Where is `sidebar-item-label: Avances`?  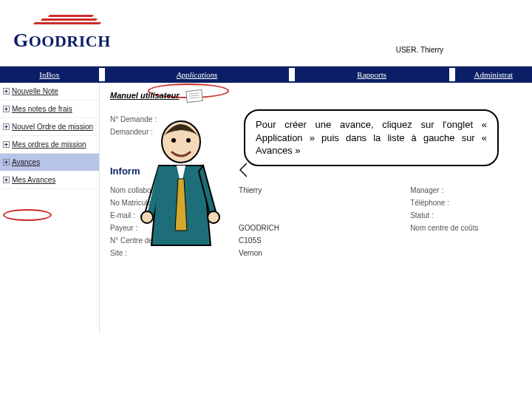 sidebar-item-label: Avances is located at coordinates (26, 163).